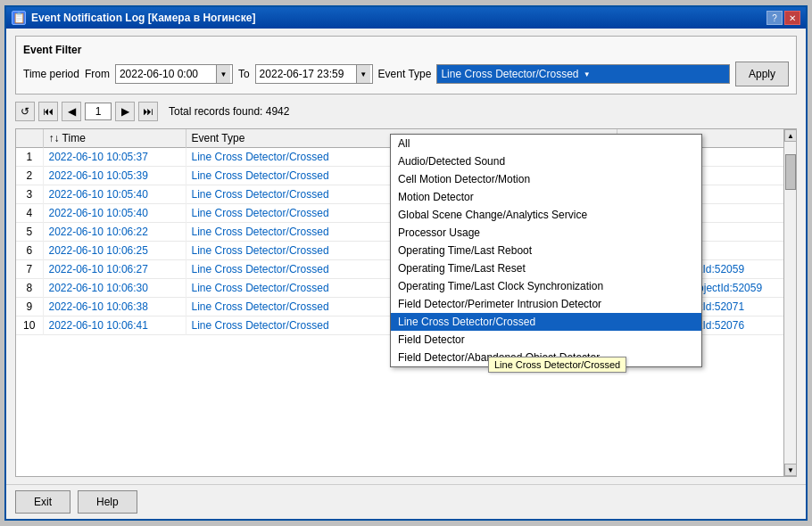 The height and width of the screenshot is (526, 812). I want to click on window-icon: 📋, so click(19, 18).